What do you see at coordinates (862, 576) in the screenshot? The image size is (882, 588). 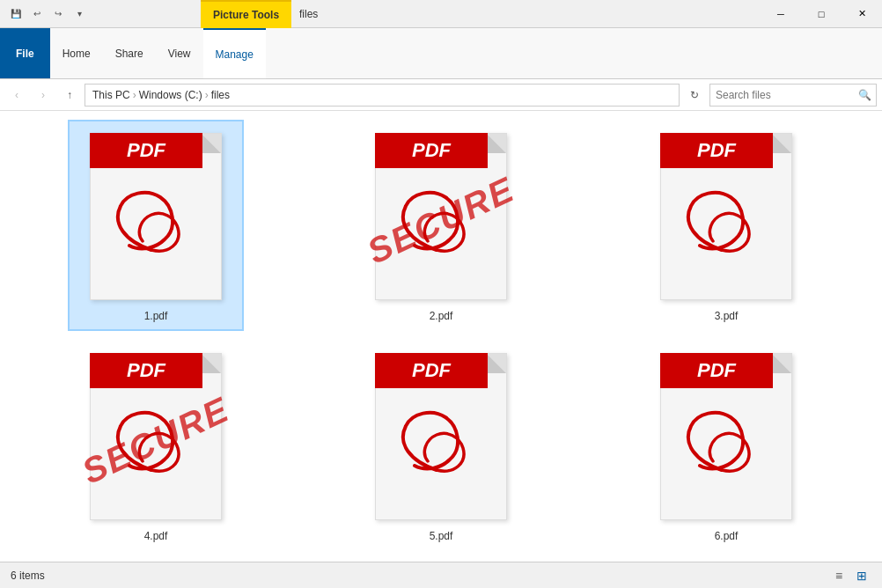 I see `large-icons-view-btn: ⊞` at bounding box center [862, 576].